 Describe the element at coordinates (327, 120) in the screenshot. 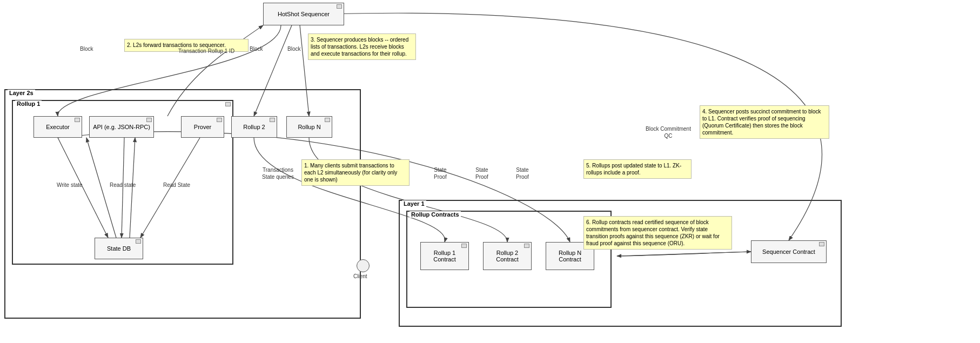

I see `rollupN-icon` at that location.